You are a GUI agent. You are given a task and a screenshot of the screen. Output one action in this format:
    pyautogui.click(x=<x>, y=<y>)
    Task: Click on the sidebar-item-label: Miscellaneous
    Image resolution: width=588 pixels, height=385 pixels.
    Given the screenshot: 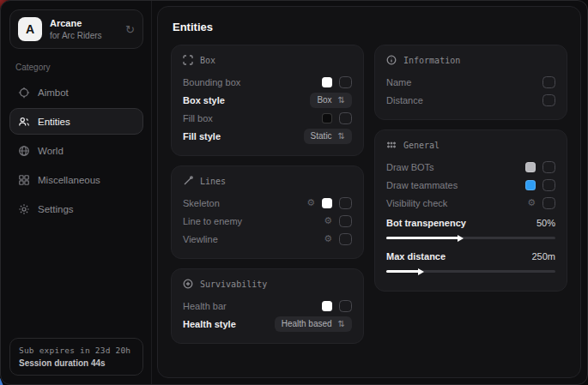 What is the action you would take?
    pyautogui.click(x=69, y=180)
    